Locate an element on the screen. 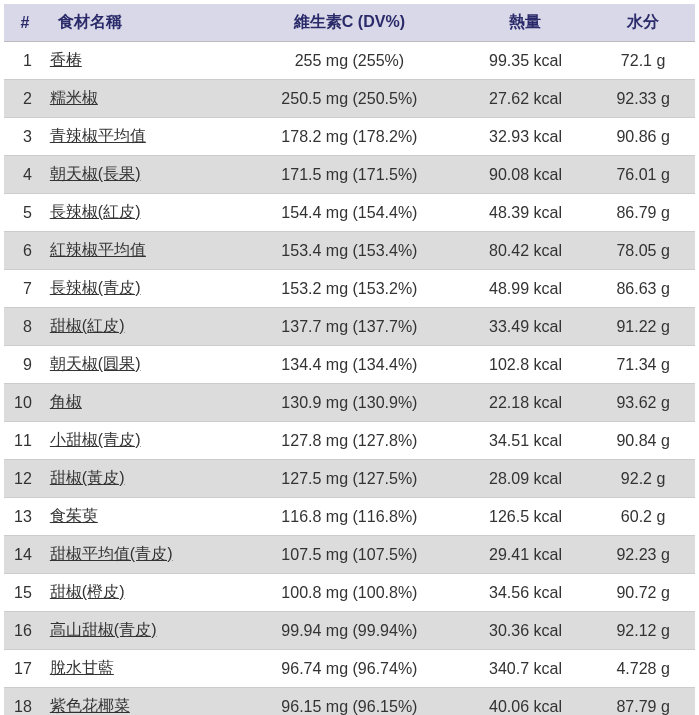 The height and width of the screenshot is (715, 699). col-cal: 熱量 is located at coordinates (526, 23).